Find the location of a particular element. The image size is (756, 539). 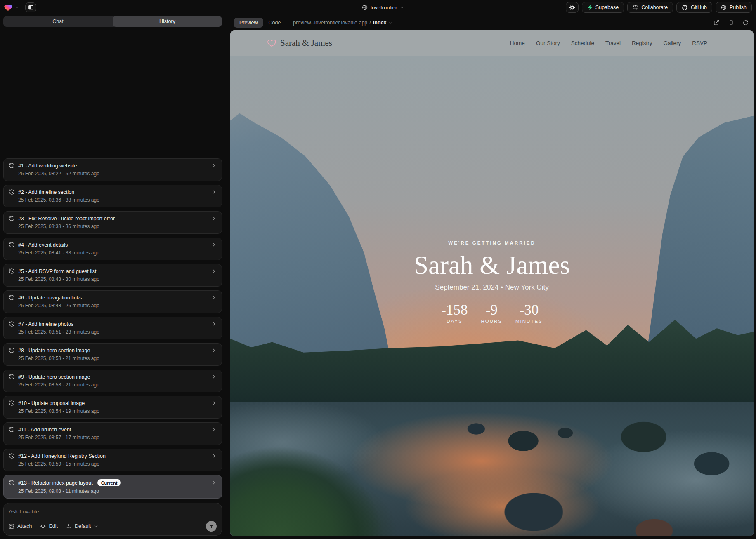

history-item-title: #12 - Add Honeyfund Registry Section is located at coordinates (62, 456).